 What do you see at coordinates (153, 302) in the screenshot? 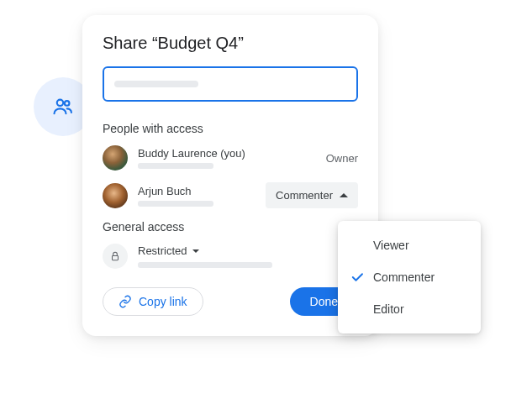
I see `copy-link-button: Copy link` at bounding box center [153, 302].